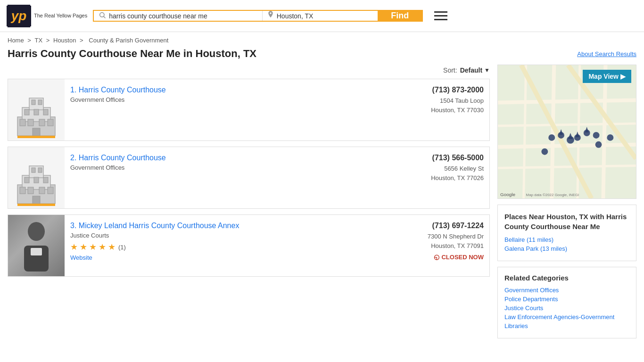 This screenshot has height=362, width=644. I want to click on search-bar: Find, so click(258, 16).